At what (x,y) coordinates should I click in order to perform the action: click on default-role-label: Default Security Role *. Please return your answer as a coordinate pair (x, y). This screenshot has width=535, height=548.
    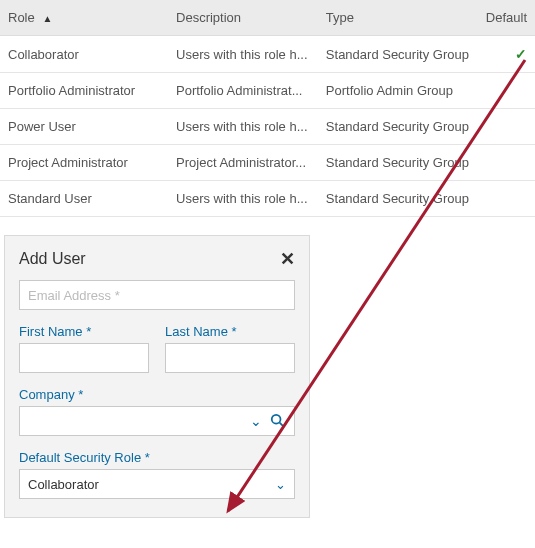
    Looking at the image, I should click on (157, 458).